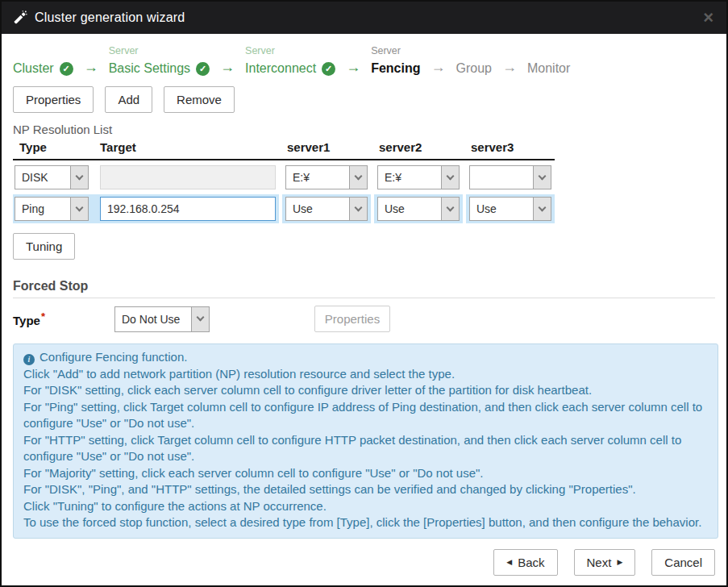 The image size is (728, 587). What do you see at coordinates (110, 18) in the screenshot?
I see `window-title: Cluster generation wizard` at bounding box center [110, 18].